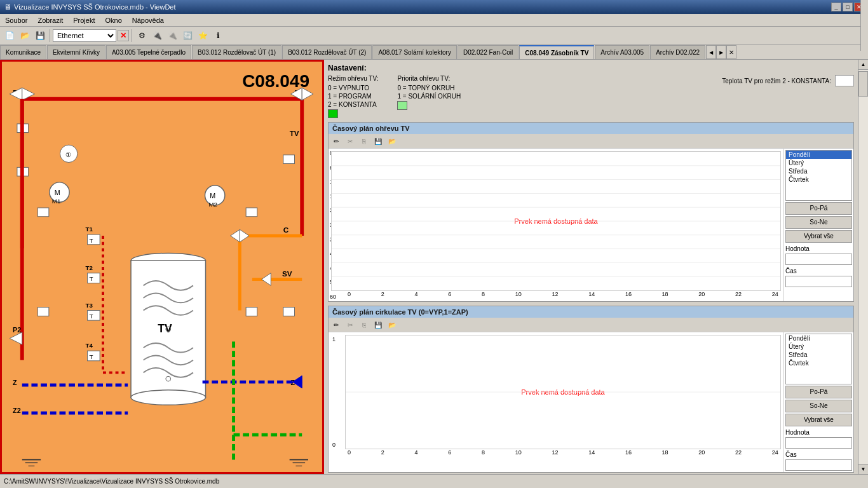  Describe the element at coordinates (57, 201) in the screenshot. I see `svg-text: M1` at that location.